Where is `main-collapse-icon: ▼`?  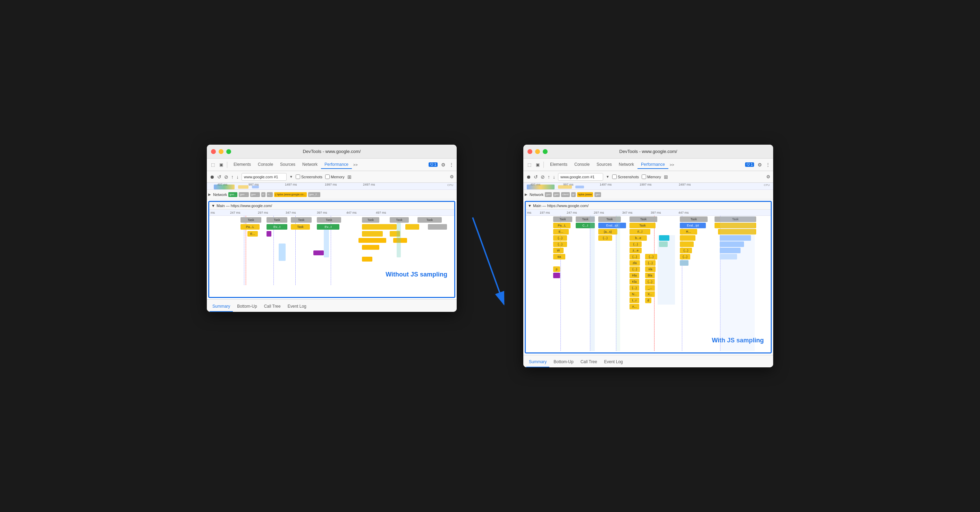 main-collapse-icon: ▼ is located at coordinates (213, 205).